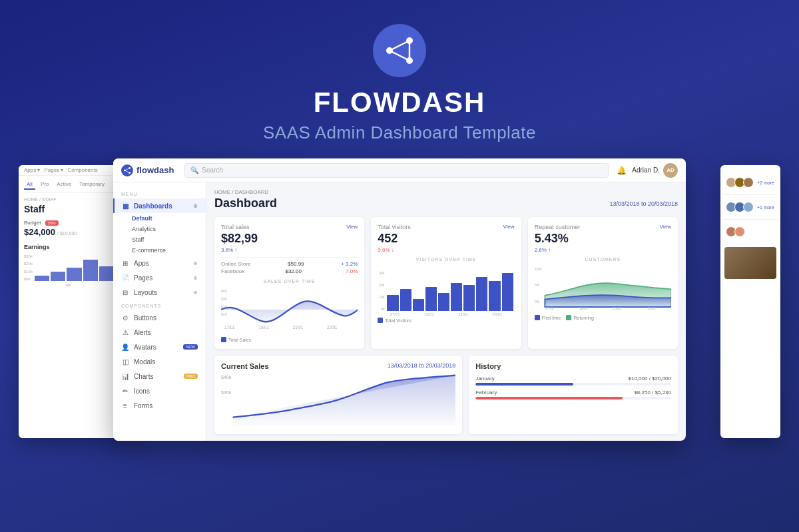 Image resolution: width=799 pixels, height=532 pixels. I want to click on visitors-legend-label: Total Visitors, so click(398, 321).